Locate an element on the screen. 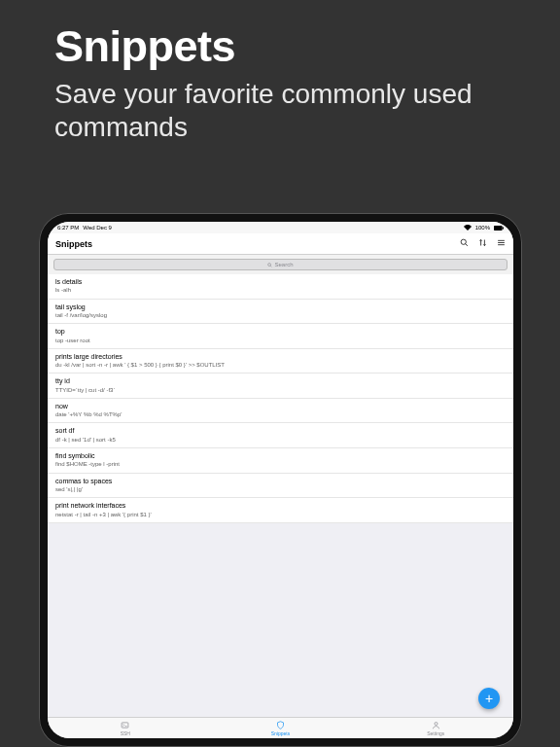 The image size is (560, 747). snippet-command: find $HOME -type l -print is located at coordinates (280, 465).